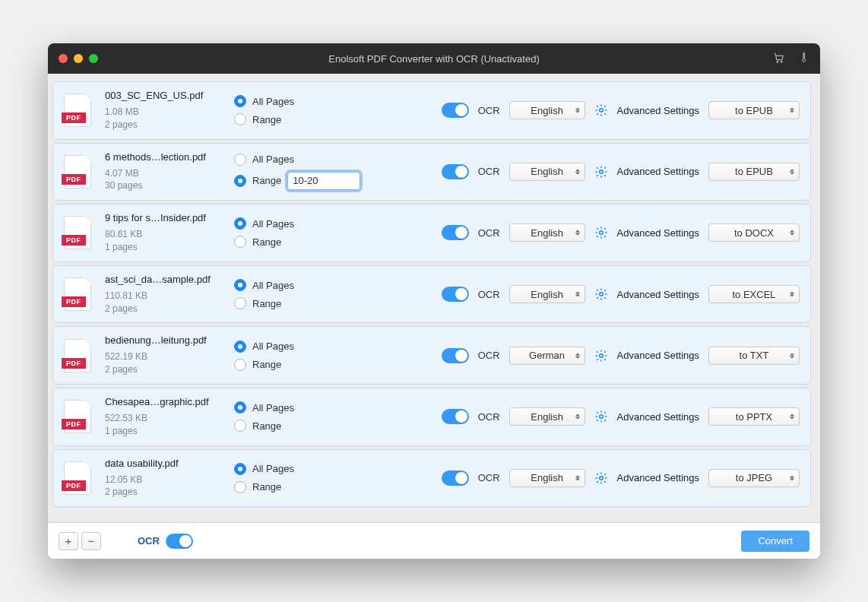 Image resolution: width=868 pixels, height=602 pixels. Describe the element at coordinates (432, 172) in the screenshot. I see `file-row: 6 methods…lection.pdf 4.07 MB 30 pages A…` at that location.